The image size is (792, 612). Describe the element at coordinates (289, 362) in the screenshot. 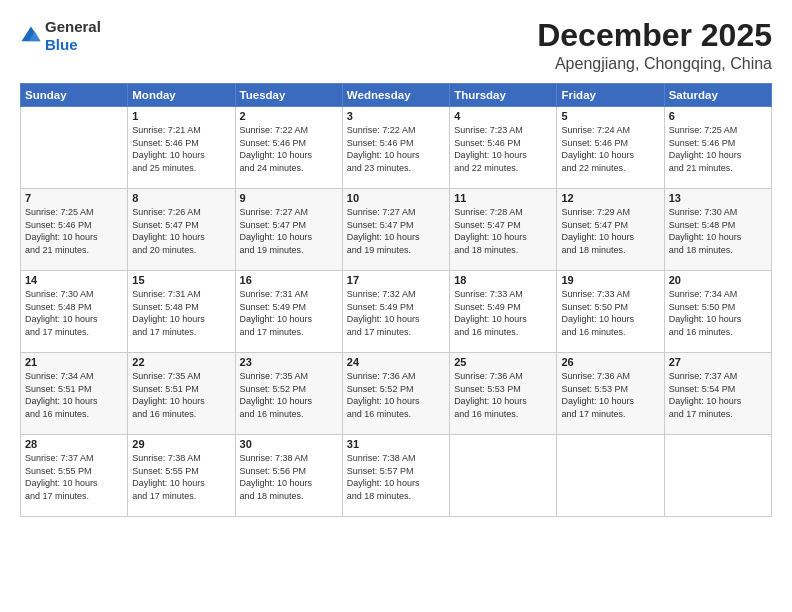

I see `day-number: 23` at that location.